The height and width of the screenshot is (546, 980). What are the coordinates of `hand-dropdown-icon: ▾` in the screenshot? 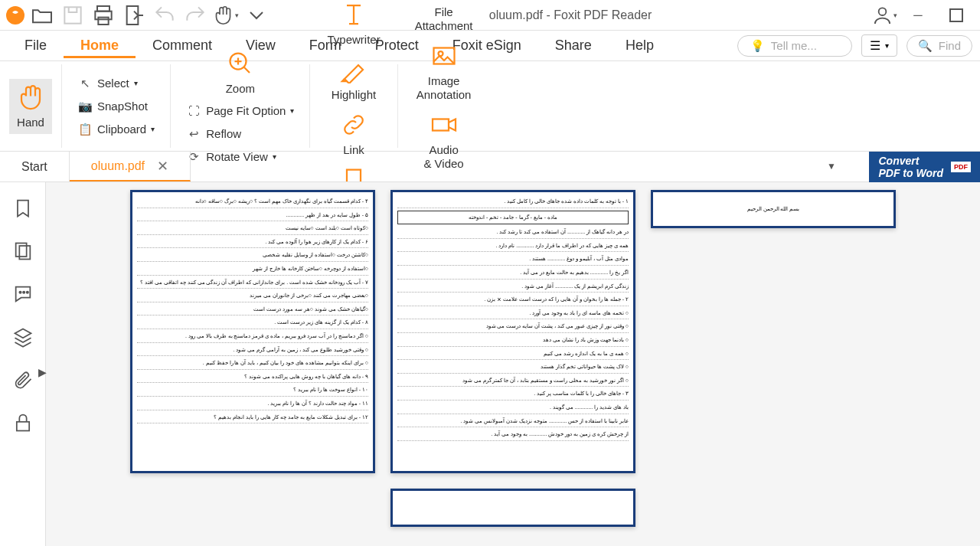 It's located at (226, 15).